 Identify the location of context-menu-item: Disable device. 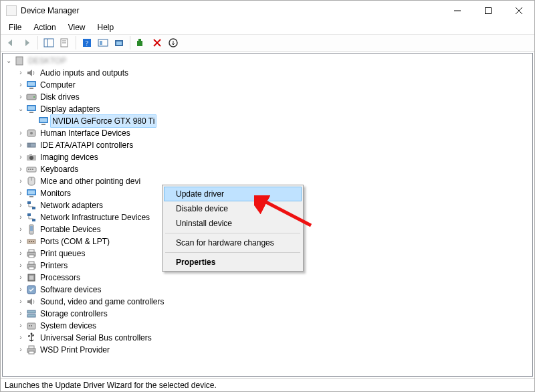
(233, 209).